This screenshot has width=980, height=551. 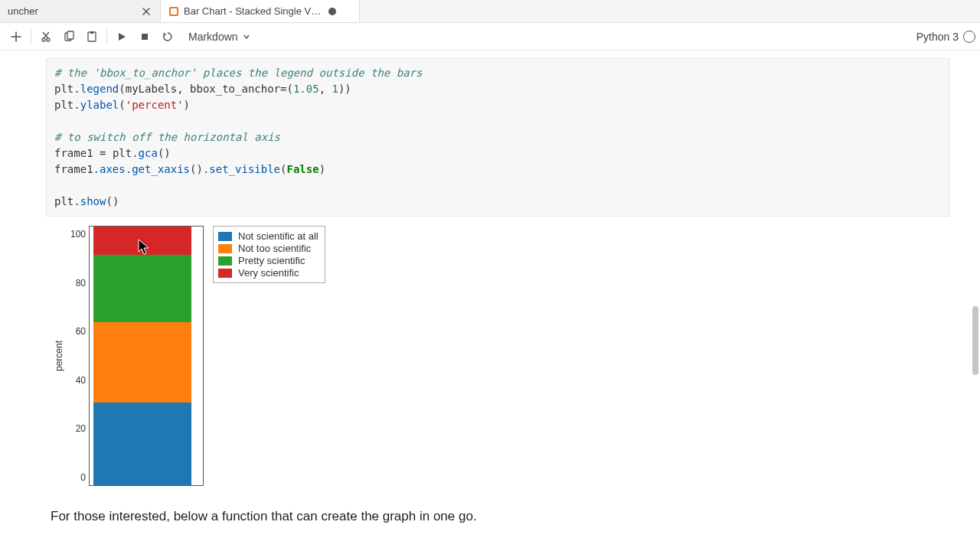 What do you see at coordinates (80, 11) in the screenshot?
I see `tab-launcher: uncher` at bounding box center [80, 11].